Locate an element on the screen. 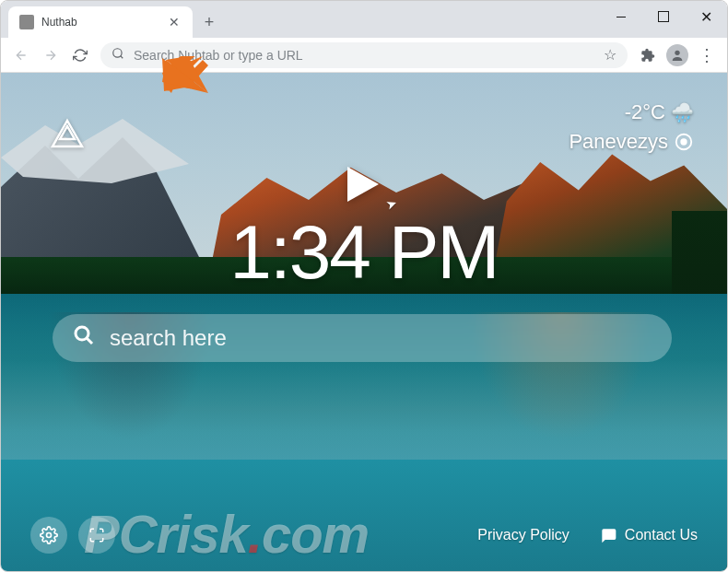  weather-location: Panevezys is located at coordinates (618, 142).